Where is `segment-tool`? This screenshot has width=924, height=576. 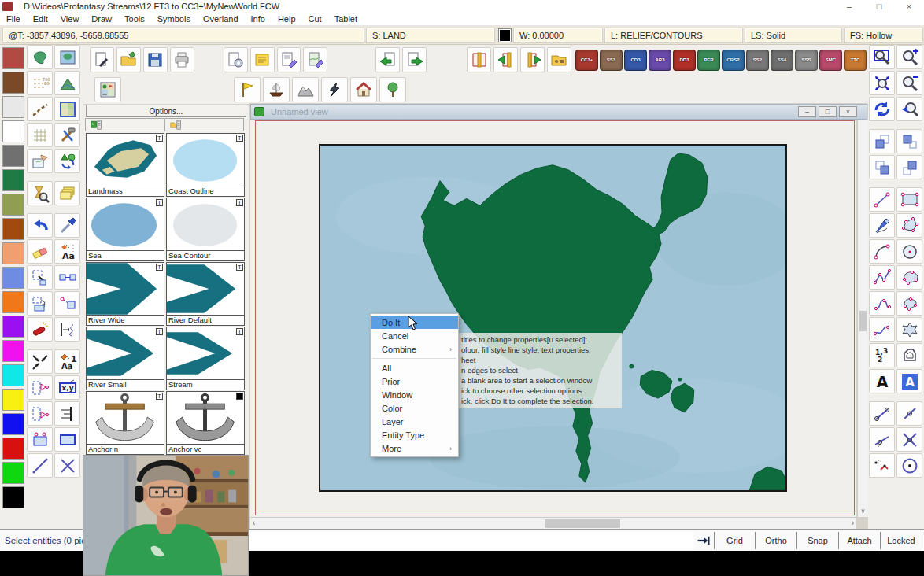
segment-tool is located at coordinates (881, 200).